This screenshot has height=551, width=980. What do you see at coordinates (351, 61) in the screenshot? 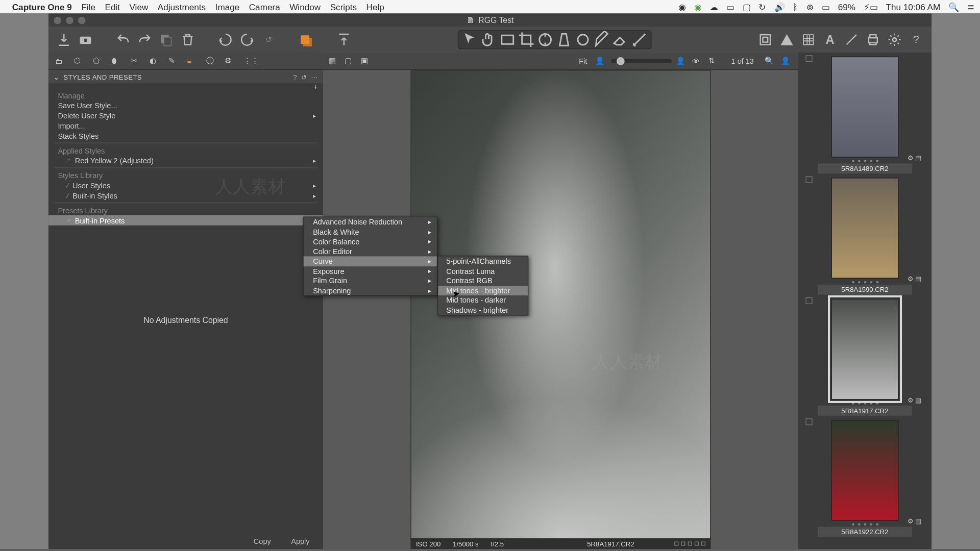
I see `view-single-icon: ▢` at bounding box center [351, 61].